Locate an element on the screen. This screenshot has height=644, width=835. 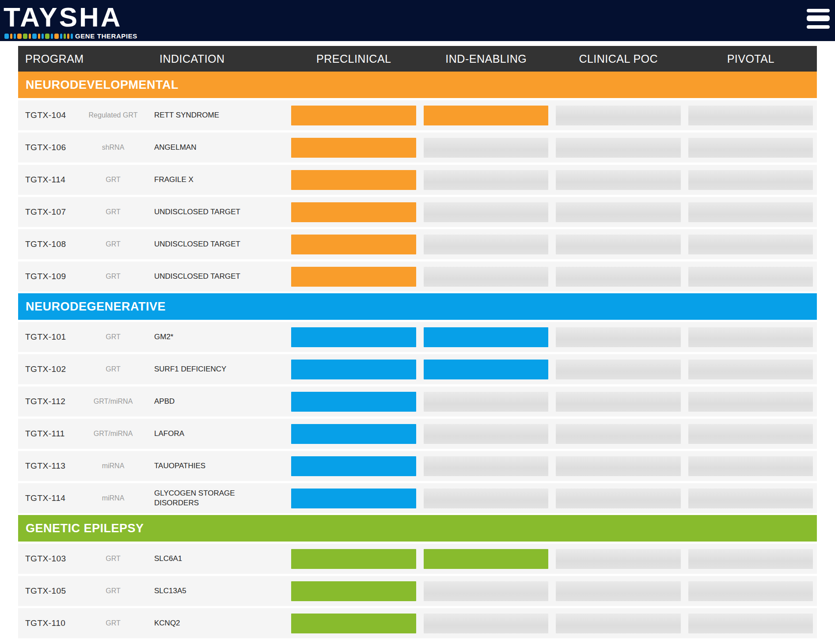
indication-cell: UNDISCLOSED TARGET is located at coordinates (215, 212).